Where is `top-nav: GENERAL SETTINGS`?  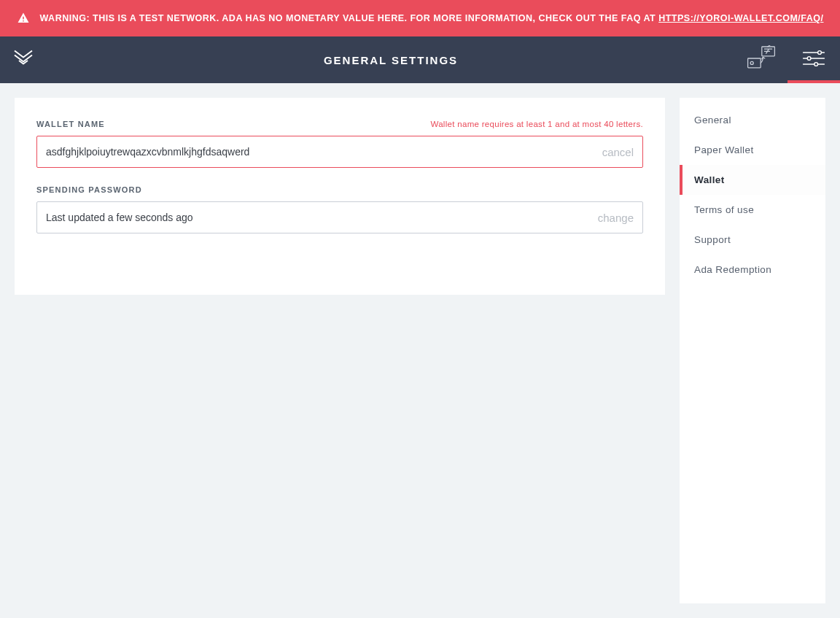 top-nav: GENERAL SETTINGS is located at coordinates (420, 60).